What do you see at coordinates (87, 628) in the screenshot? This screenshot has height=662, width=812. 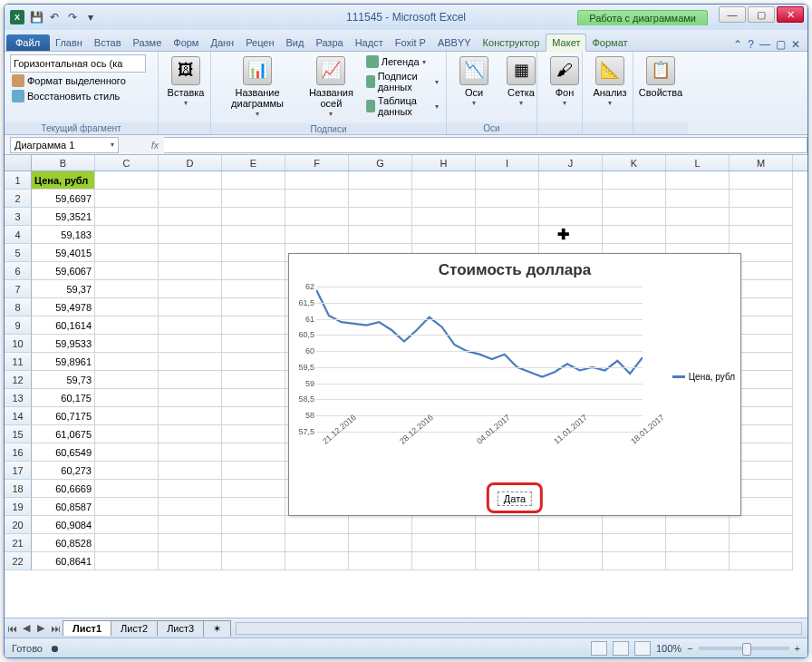 I see `sheet-tab: Лист1` at bounding box center [87, 628].